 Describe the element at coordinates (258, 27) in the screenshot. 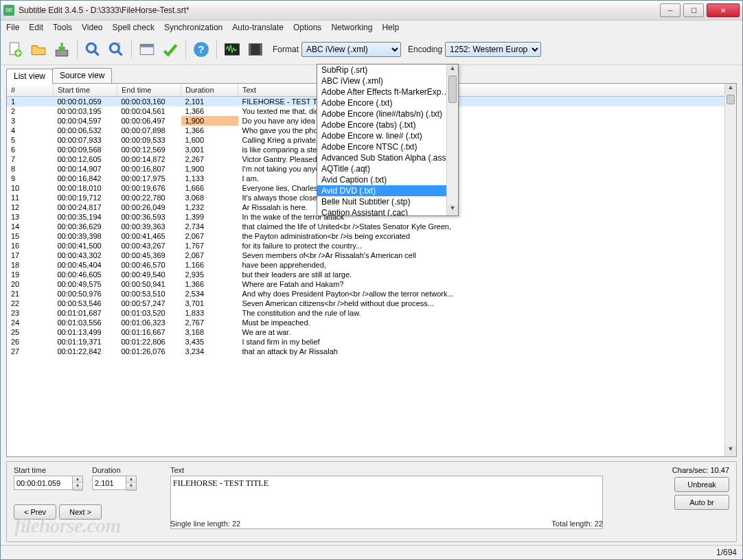

I see `menu-auto-translate: Auto-translate` at that location.